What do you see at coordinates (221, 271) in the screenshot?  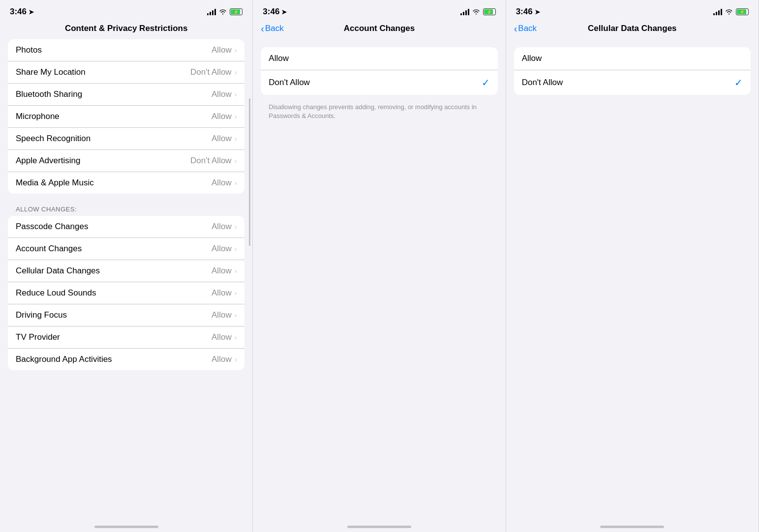 I see `item-value-cellular: Allow` at bounding box center [221, 271].